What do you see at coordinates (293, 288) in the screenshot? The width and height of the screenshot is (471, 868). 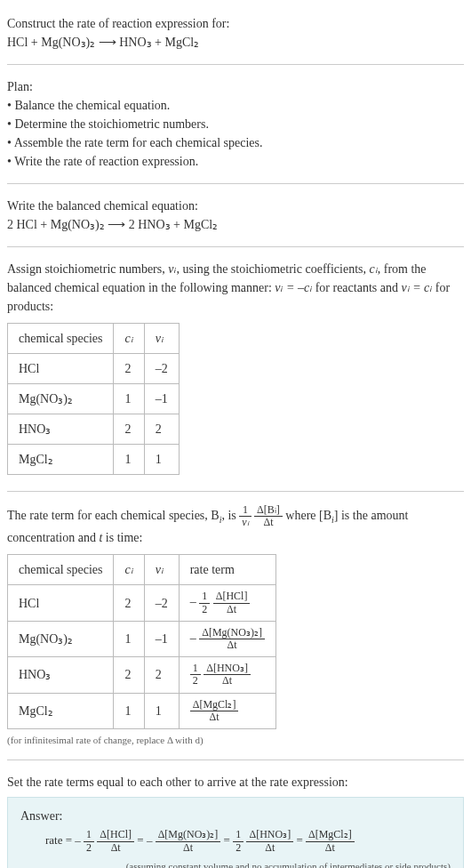 I see `relation-reactants: νᵢ = –cᵢ` at bounding box center [293, 288].